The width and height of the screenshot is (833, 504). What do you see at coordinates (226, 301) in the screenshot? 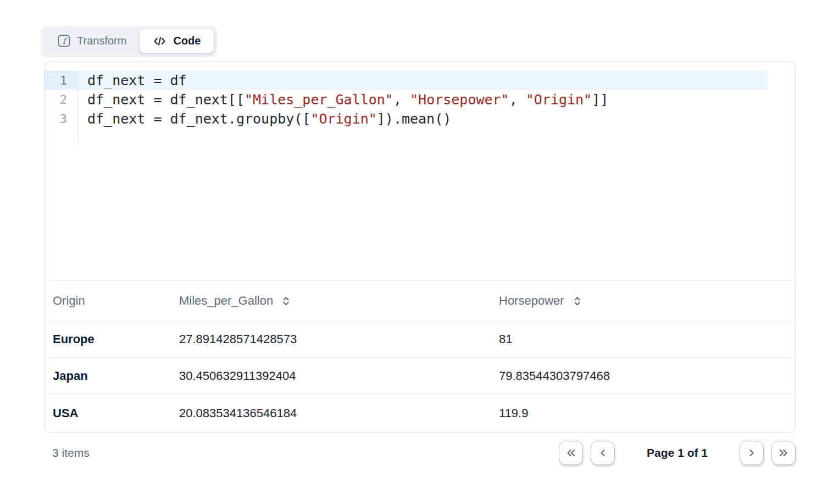
I see `column-label: Miles_per_Gallon` at bounding box center [226, 301].